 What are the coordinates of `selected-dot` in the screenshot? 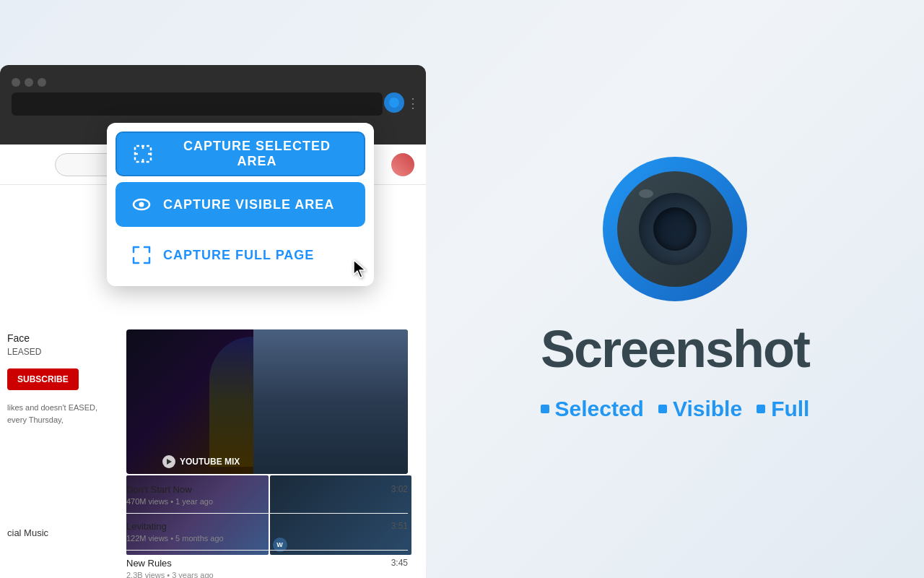 It's located at (545, 409).